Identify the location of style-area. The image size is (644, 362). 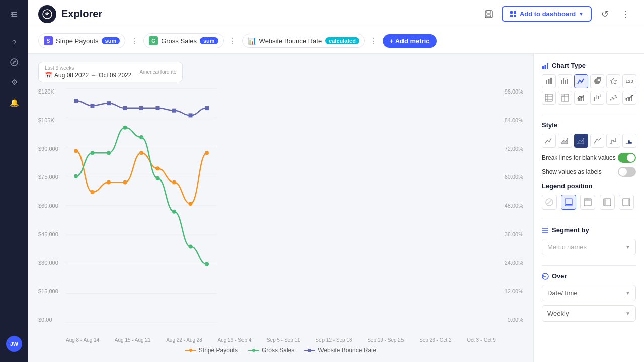
(565, 141).